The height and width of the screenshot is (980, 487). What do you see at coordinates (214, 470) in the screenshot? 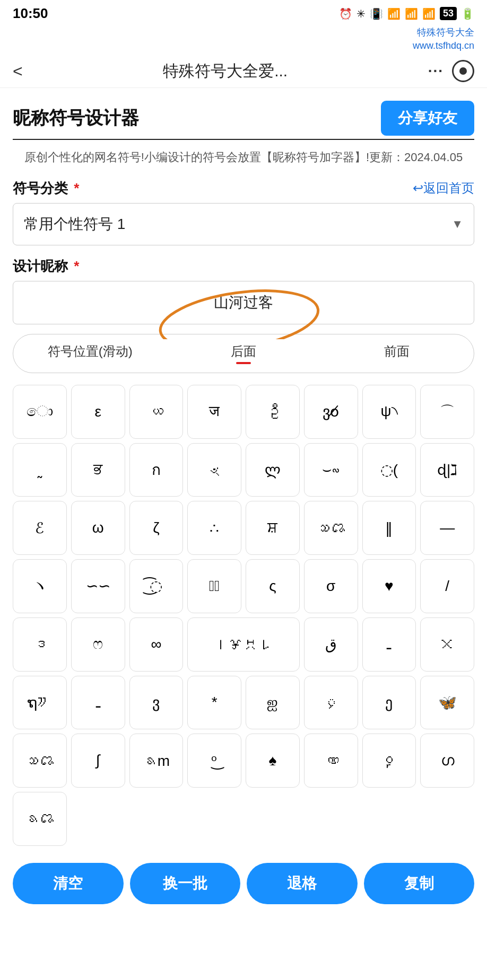
I see `symbol-cell: ৼ` at bounding box center [214, 470].